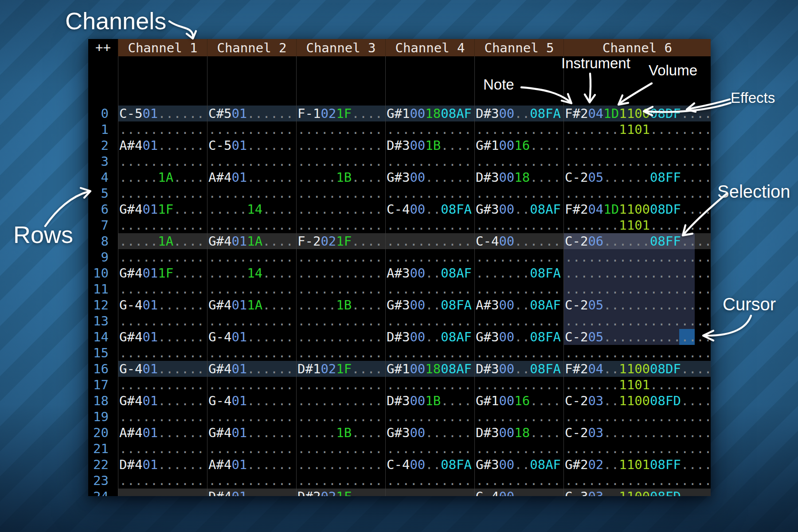 The height and width of the screenshot is (532, 798). Describe the element at coordinates (252, 305) in the screenshot. I see `pattern-cell-ch2: G#4011A....` at that location.